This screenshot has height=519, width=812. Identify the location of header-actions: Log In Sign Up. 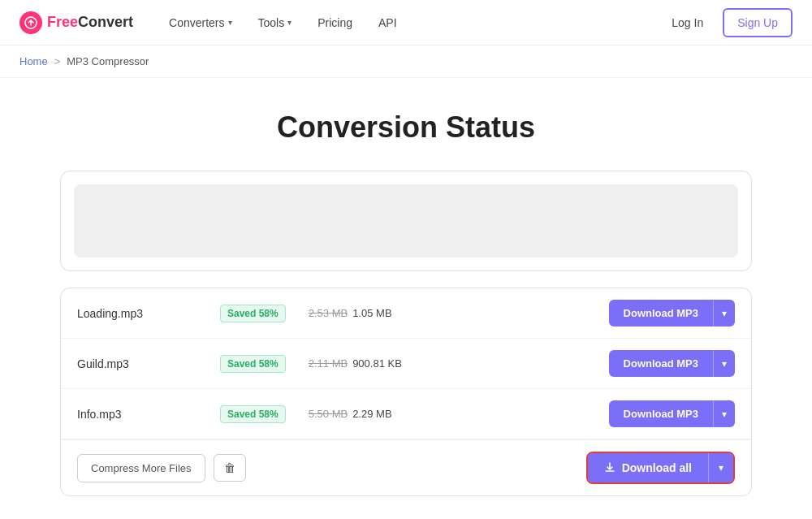
(726, 23).